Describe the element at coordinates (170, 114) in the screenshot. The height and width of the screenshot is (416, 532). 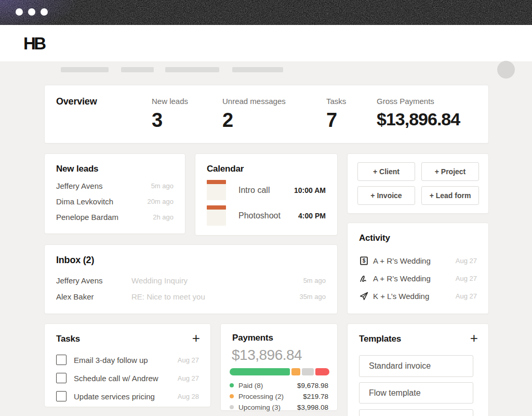
I see `stat-new-leads: New leads 3` at that location.